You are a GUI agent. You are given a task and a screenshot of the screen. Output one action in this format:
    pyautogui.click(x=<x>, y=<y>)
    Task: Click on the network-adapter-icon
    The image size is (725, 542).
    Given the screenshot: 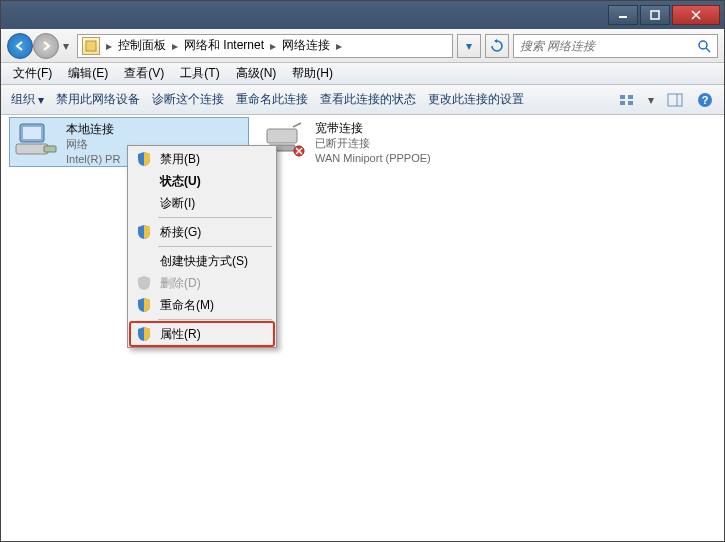 What is the action you would take?
    pyautogui.click(x=36, y=140)
    